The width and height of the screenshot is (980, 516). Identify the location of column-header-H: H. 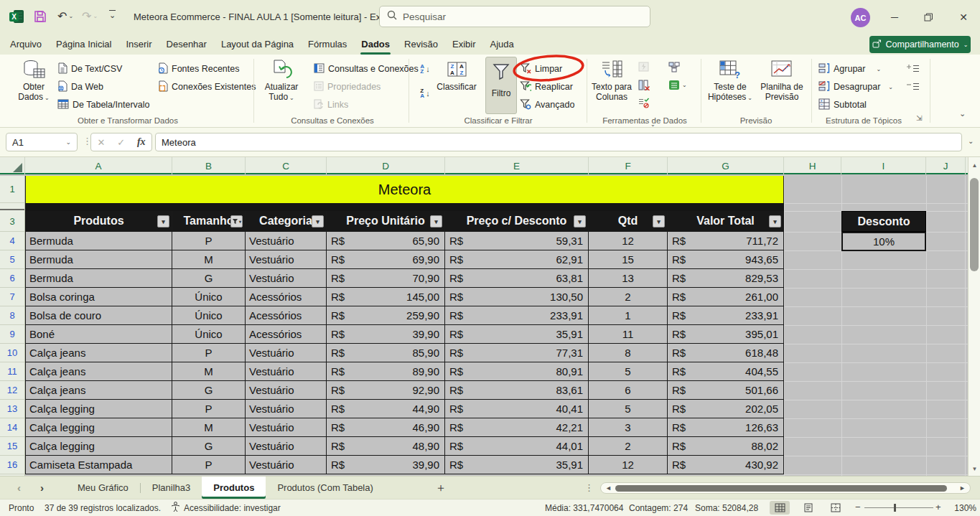
(813, 166).